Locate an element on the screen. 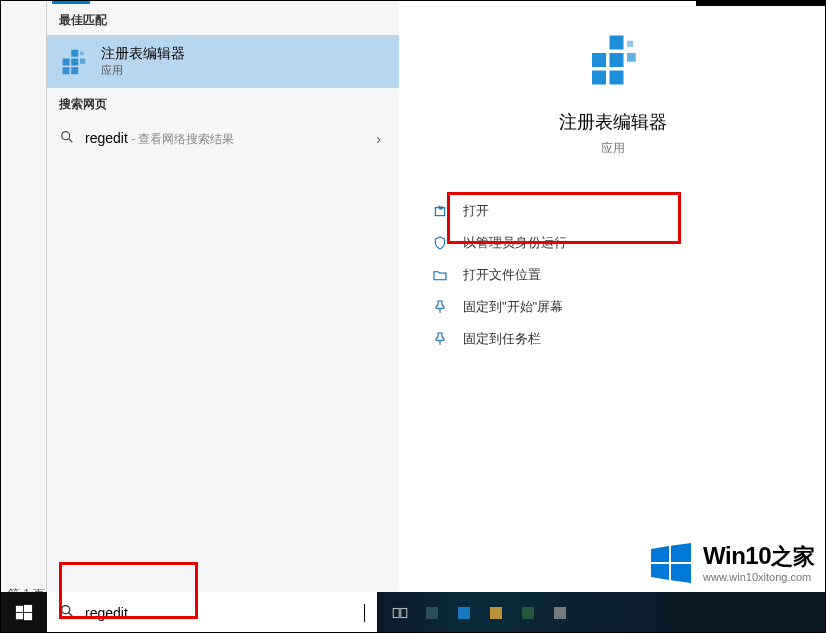 This screenshot has height=633, width=826. web-query-text: regedit is located at coordinates (106, 138).